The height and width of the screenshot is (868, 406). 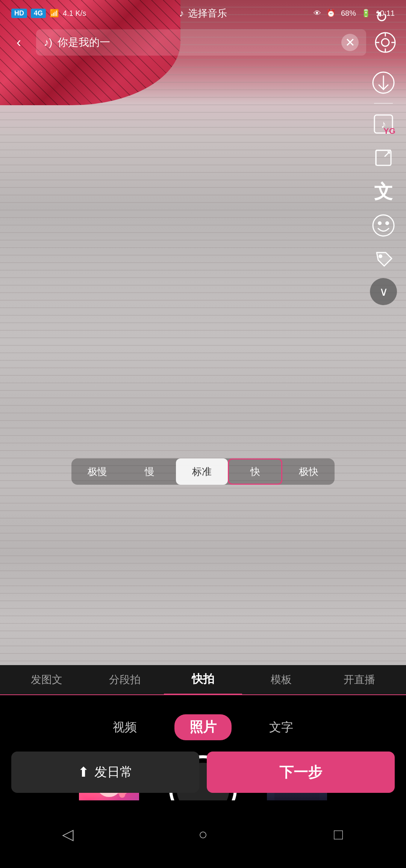 I want to click on settings-icon, so click(x=385, y=42).